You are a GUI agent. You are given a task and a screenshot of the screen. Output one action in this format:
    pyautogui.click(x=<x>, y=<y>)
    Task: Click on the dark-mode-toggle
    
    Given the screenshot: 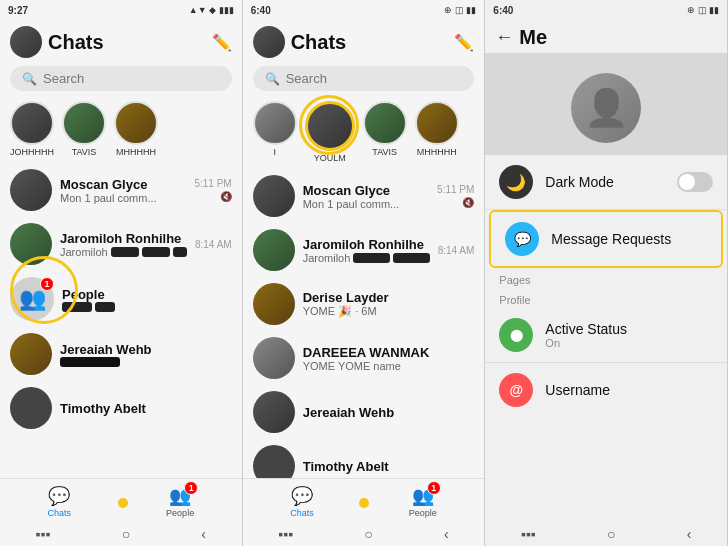 What is the action you would take?
    pyautogui.click(x=695, y=182)
    